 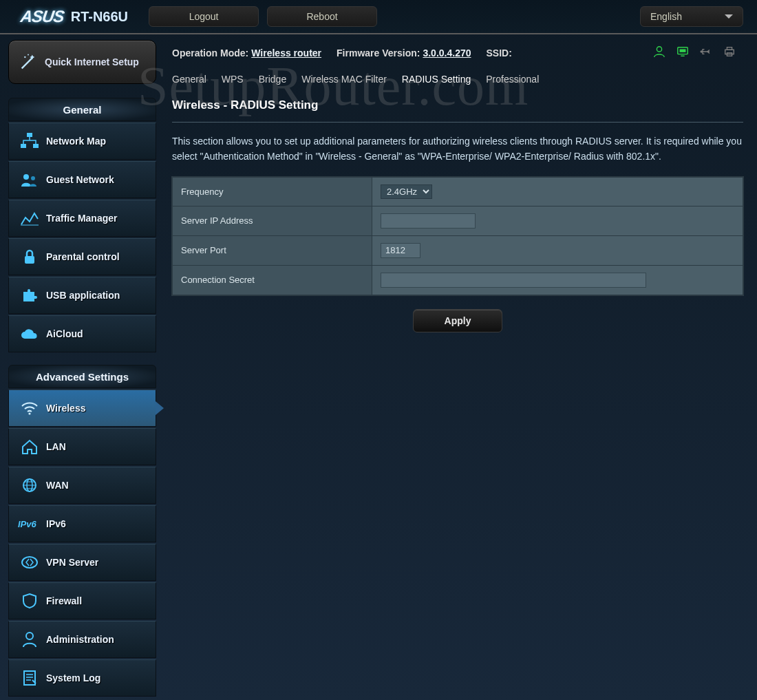 What do you see at coordinates (406, 191) in the screenshot?
I see `frequency-select: 2.4GHz` at bounding box center [406, 191].